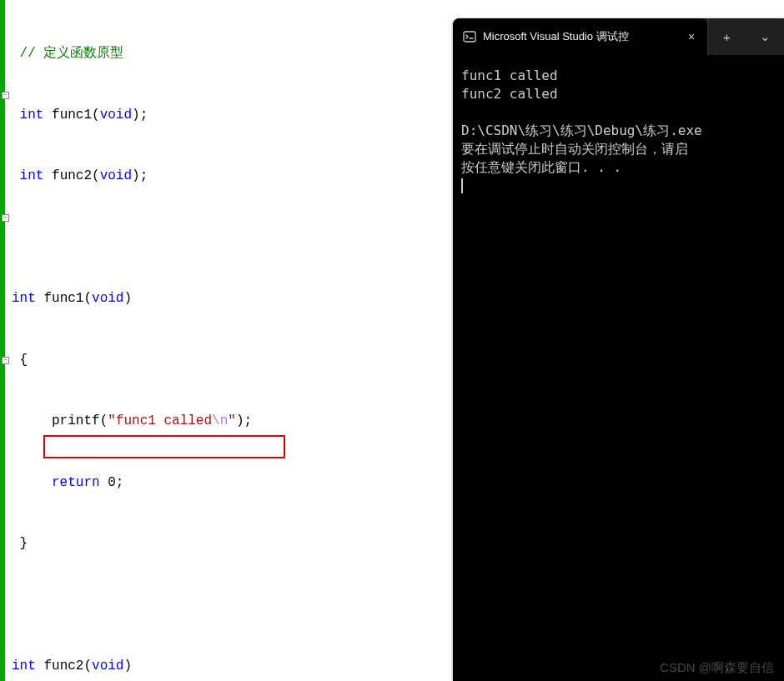  Describe the element at coordinates (575, 148) in the screenshot. I see `output-line: 要在调试停止时自动关闭控制台，请启` at that location.